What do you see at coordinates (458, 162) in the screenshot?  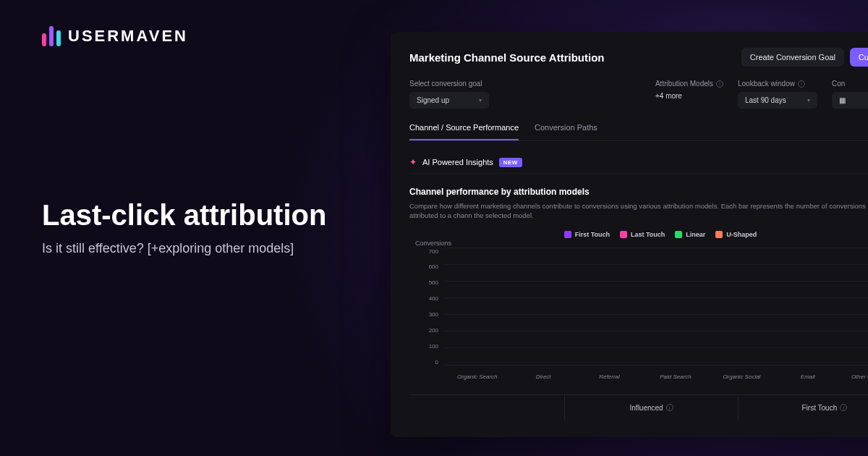 I see `ai-insights-label: AI Powered Insights` at bounding box center [458, 162].